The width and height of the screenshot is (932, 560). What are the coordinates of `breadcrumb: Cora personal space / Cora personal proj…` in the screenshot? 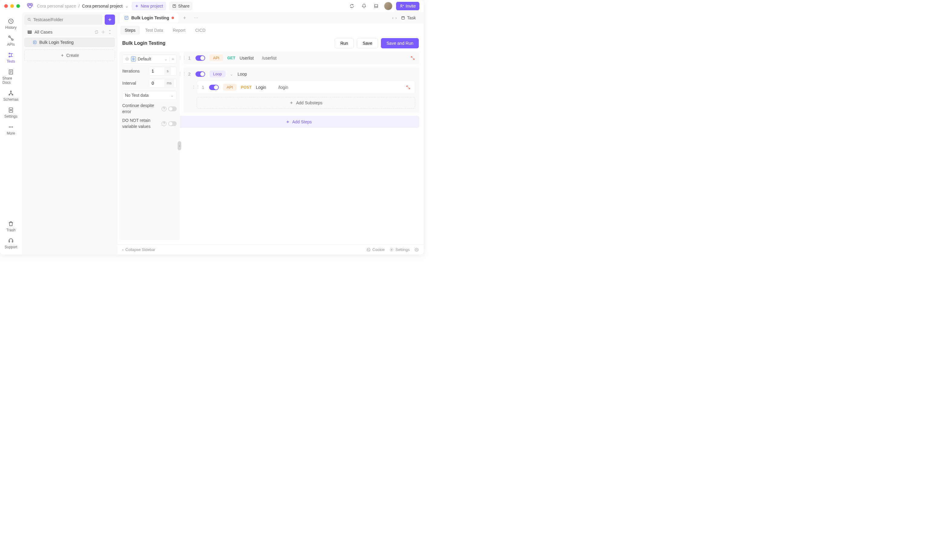 It's located at (83, 6).